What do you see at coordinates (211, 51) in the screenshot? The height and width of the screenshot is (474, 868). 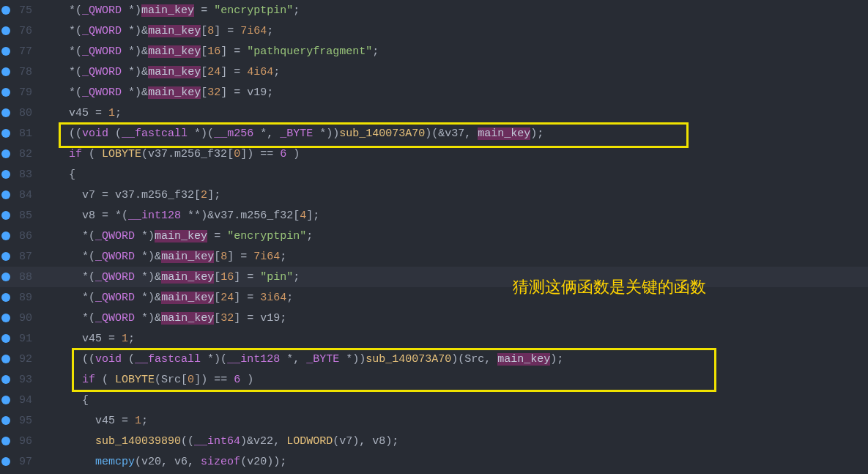 I see `code-content: *(_QWORD *)&main_key[16] = "pathqueryfra…` at bounding box center [211, 51].